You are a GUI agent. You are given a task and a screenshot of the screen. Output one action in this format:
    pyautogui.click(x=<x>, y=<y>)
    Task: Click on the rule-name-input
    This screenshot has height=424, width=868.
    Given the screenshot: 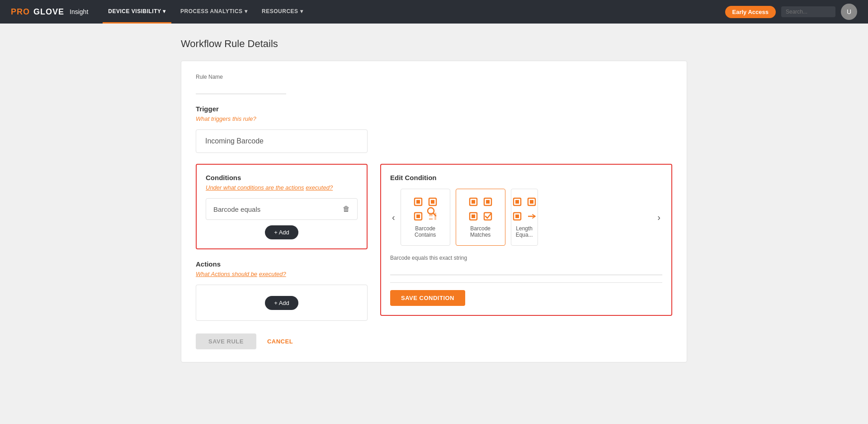 What is the action you would take?
    pyautogui.click(x=241, y=89)
    